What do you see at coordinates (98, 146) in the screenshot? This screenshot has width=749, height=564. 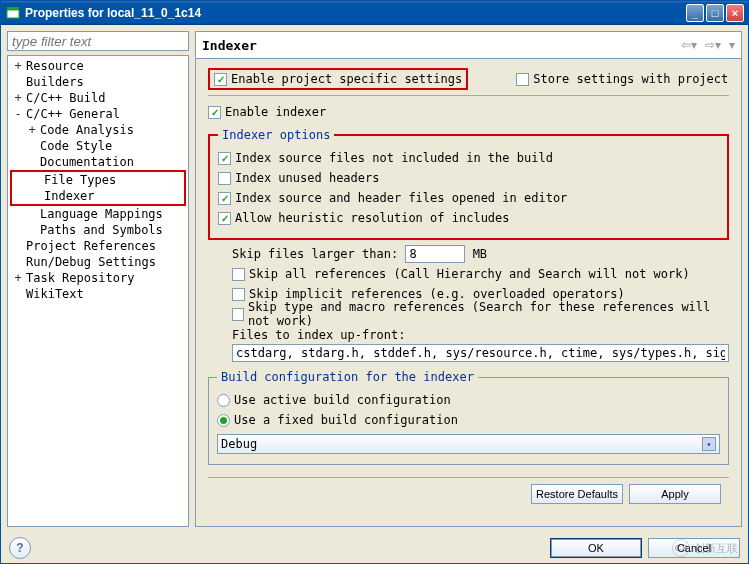 I see `tree-item-code-style: Code Style` at bounding box center [98, 146].